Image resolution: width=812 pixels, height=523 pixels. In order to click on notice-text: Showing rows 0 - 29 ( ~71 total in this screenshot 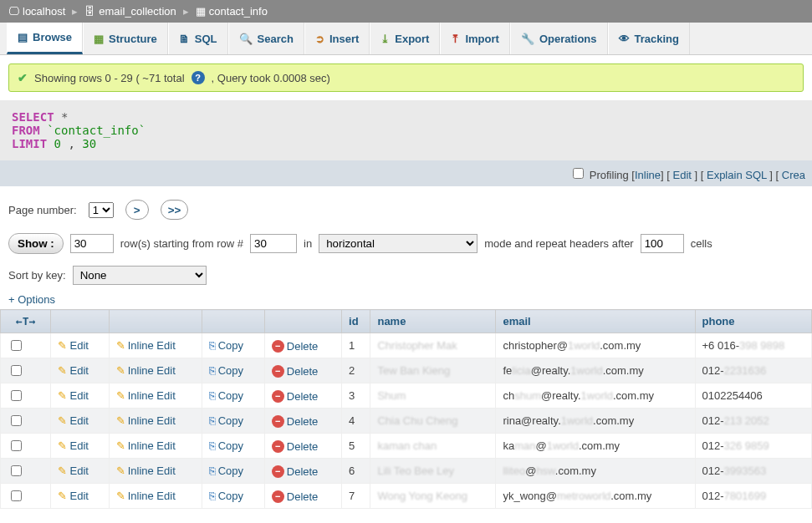, I will do `click(110, 79)`.